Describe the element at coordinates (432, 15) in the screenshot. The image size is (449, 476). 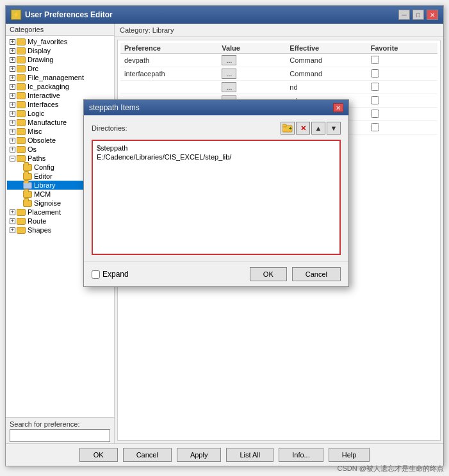
I see `close-button: ✕` at that location.